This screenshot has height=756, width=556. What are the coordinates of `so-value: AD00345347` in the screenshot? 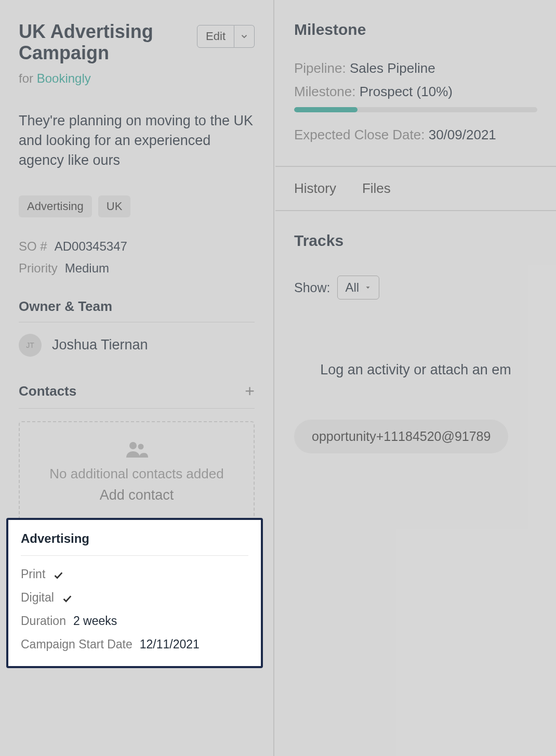 It's located at (91, 246).